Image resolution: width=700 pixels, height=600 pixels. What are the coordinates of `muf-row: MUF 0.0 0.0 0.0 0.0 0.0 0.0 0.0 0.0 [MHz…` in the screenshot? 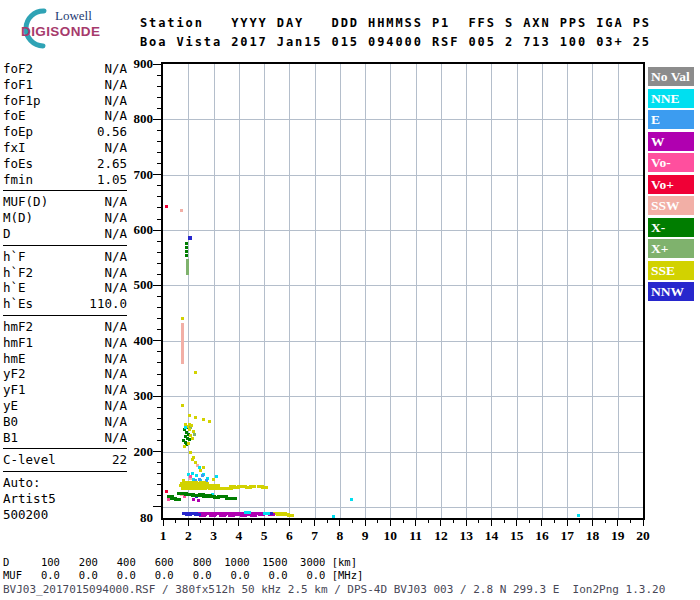 It's located at (183, 575).